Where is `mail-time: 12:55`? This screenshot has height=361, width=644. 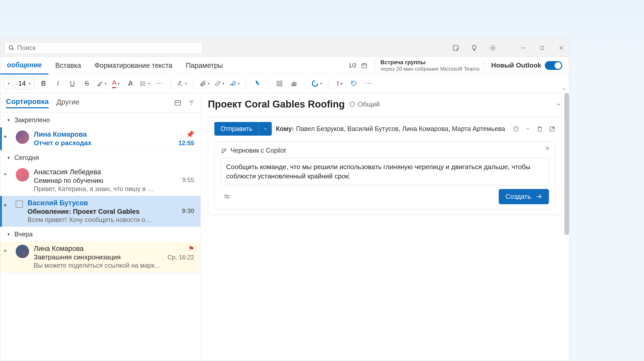
mail-time: 12:55 is located at coordinates (187, 143).